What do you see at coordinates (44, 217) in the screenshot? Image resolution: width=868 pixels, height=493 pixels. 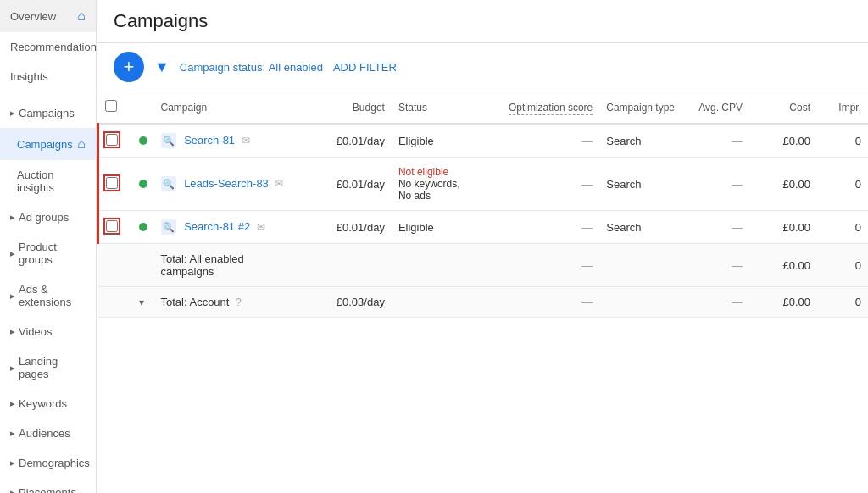 I see `sidebar-item-label: Ad groups` at bounding box center [44, 217].